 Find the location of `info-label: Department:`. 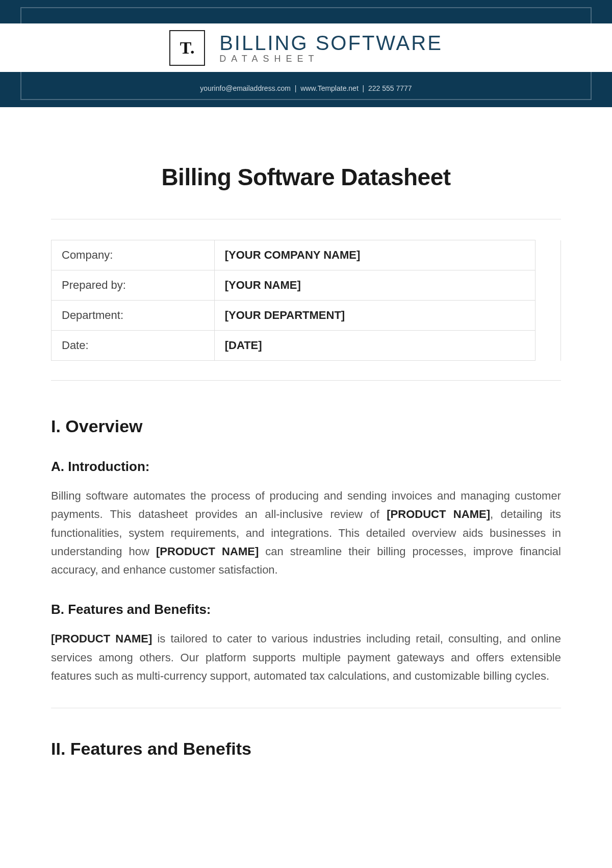

info-label: Department: is located at coordinates (133, 315).